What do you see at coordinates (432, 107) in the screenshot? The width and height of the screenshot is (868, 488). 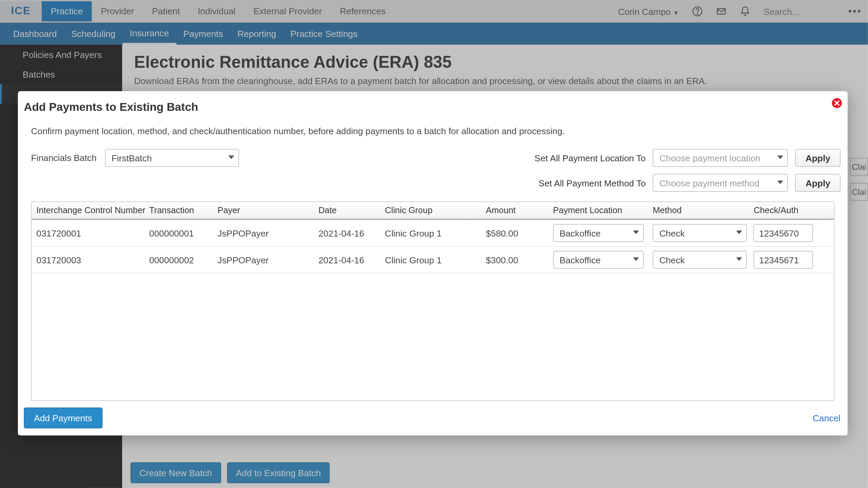 I see `modal-title: Add Payments to Existing Batch` at bounding box center [432, 107].